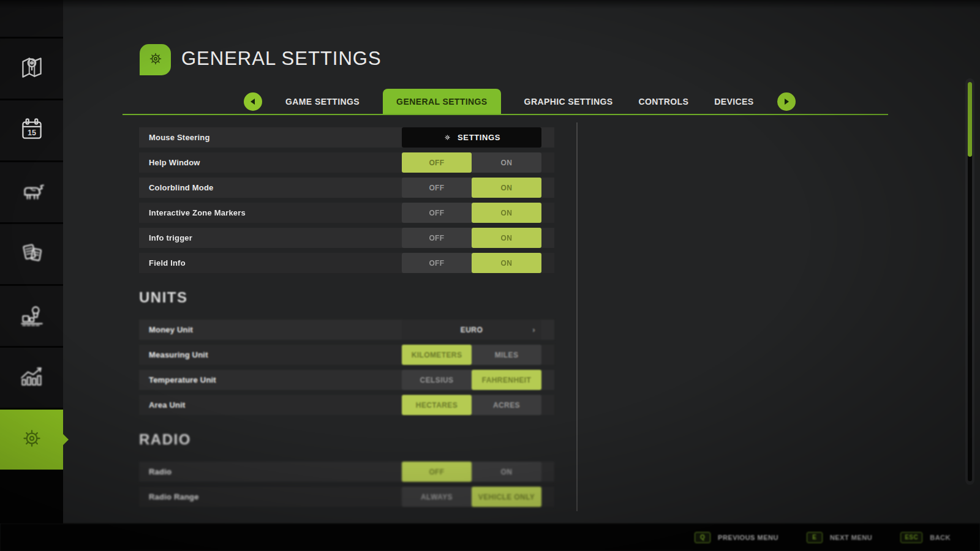 The height and width of the screenshot is (551, 980). What do you see at coordinates (437, 497) in the screenshot?
I see `toggle-option: ALWAYS` at bounding box center [437, 497].